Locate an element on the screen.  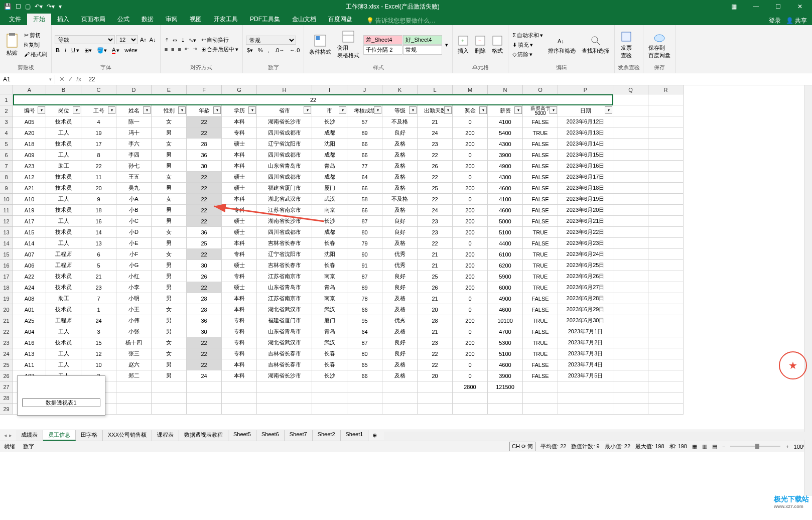
cell: 陈一 is located at coordinates (134, 122).